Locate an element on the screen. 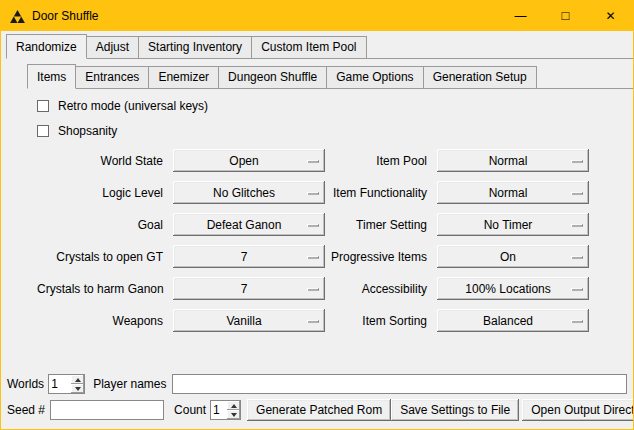 The image size is (634, 430). retro-mode-checkbox is located at coordinates (43, 106).